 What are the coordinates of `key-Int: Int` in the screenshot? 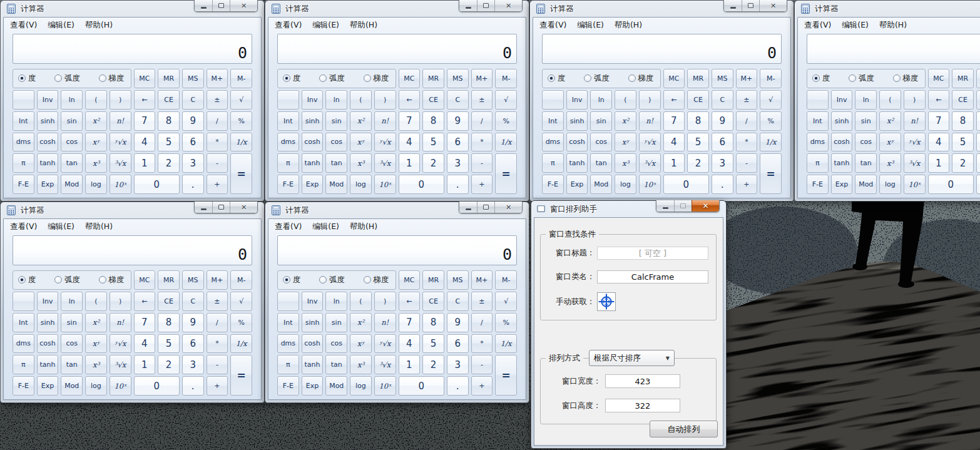 It's located at (817, 121).